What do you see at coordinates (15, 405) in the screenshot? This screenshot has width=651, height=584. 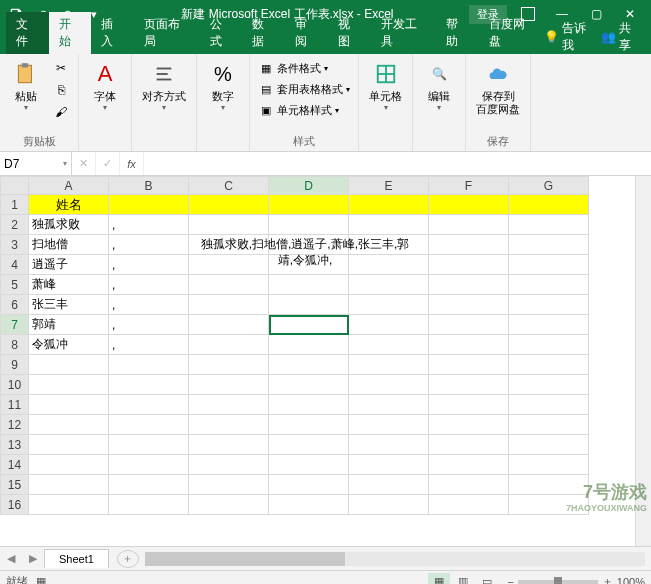 I see `row-header-11: 11` at bounding box center [15, 405].